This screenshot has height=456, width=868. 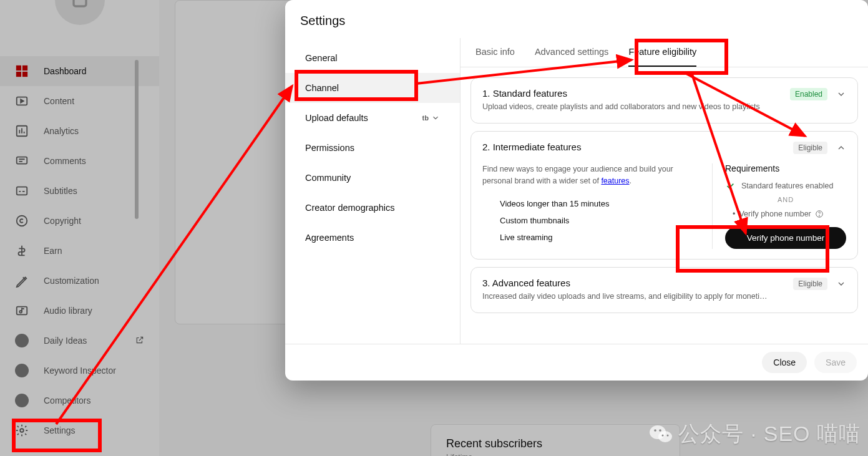 What do you see at coordinates (555, 454) in the screenshot?
I see `recent-sub: Lifetime` at bounding box center [555, 454].